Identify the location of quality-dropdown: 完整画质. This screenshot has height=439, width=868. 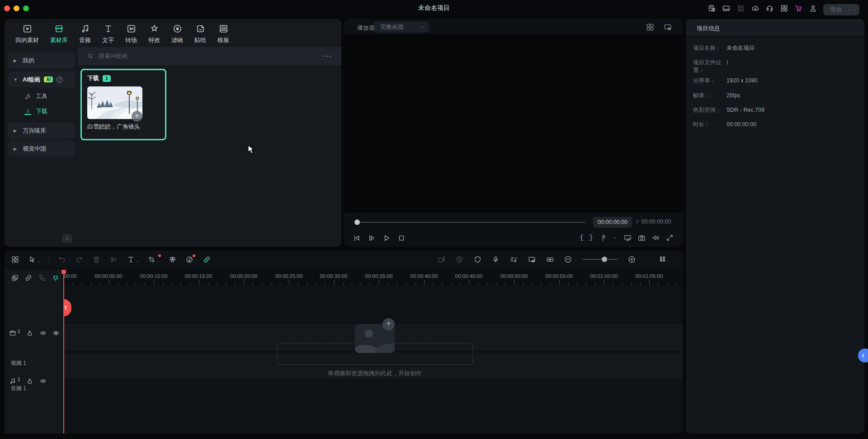
(401, 27).